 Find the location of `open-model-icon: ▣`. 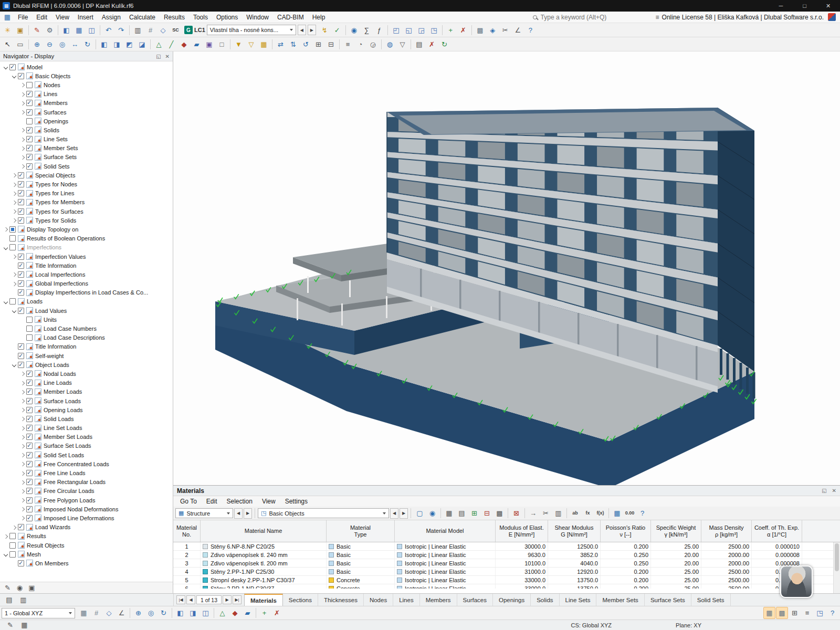

open-model-icon: ▣ is located at coordinates (20, 30).